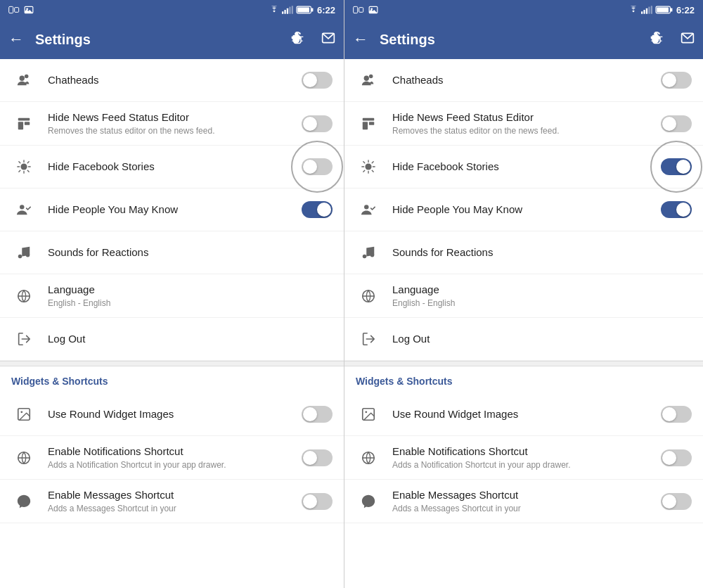  What do you see at coordinates (676, 210) in the screenshot?
I see `toggle-wrap-hide-people` at bounding box center [676, 210].